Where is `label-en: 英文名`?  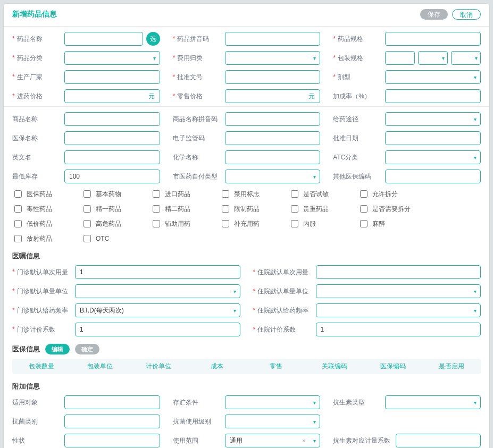
label-en: 英文名 is located at coordinates (36, 157).